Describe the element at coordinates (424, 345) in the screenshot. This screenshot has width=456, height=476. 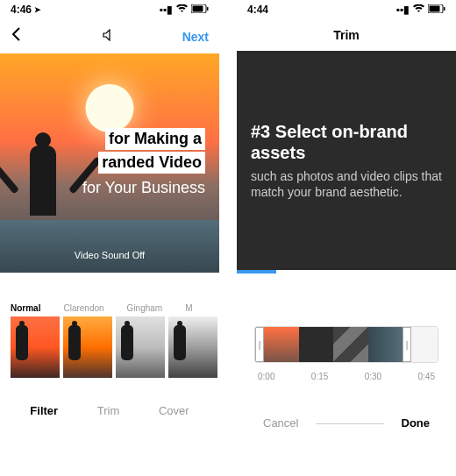
I see `trim-frame-outer` at that location.